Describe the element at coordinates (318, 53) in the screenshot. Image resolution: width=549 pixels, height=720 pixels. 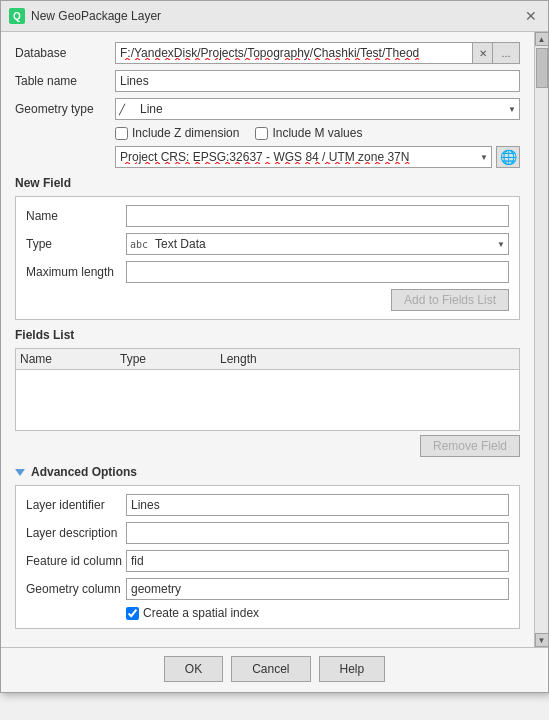
I see `database-input-wrapper: ✕ ...` at that location.